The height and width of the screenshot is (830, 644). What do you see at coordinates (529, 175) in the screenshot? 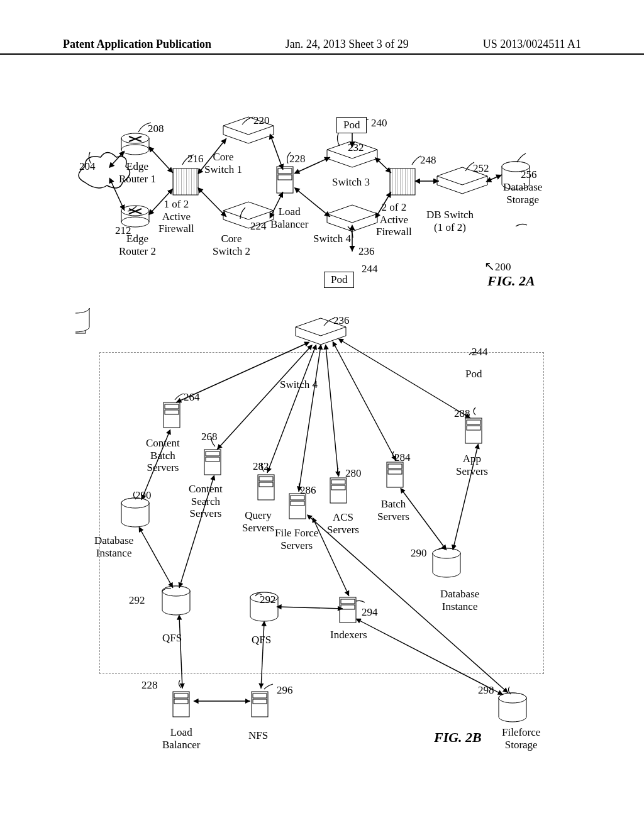
I see `ref-256: 256` at bounding box center [529, 175].